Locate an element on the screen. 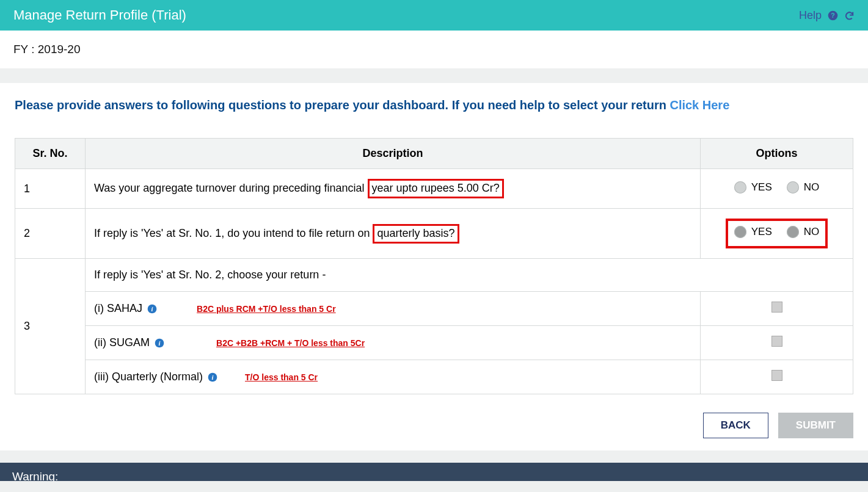  button-row: BACK SUBMIT is located at coordinates (434, 425).